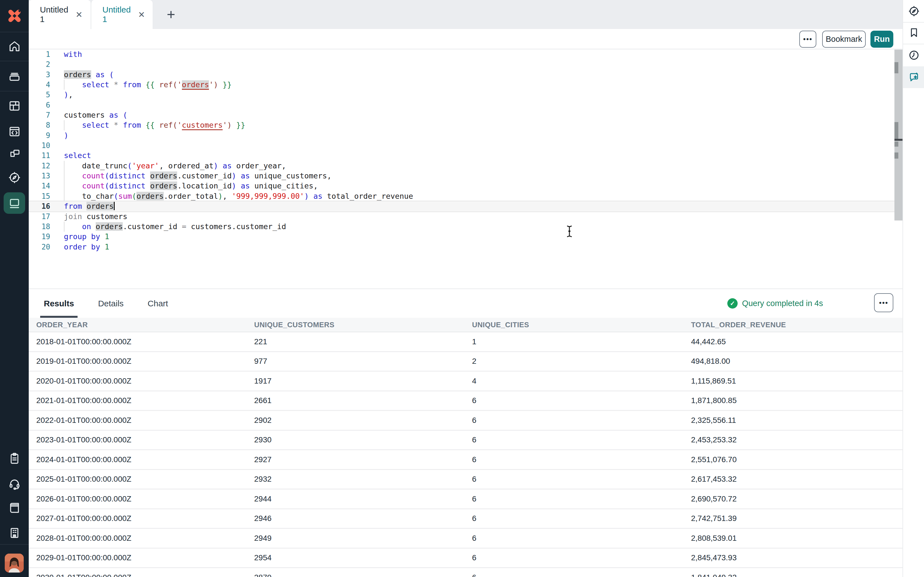 The height and width of the screenshot is (577, 924). Describe the element at coordinates (15, 484) in the screenshot. I see `headset-icon` at that location.